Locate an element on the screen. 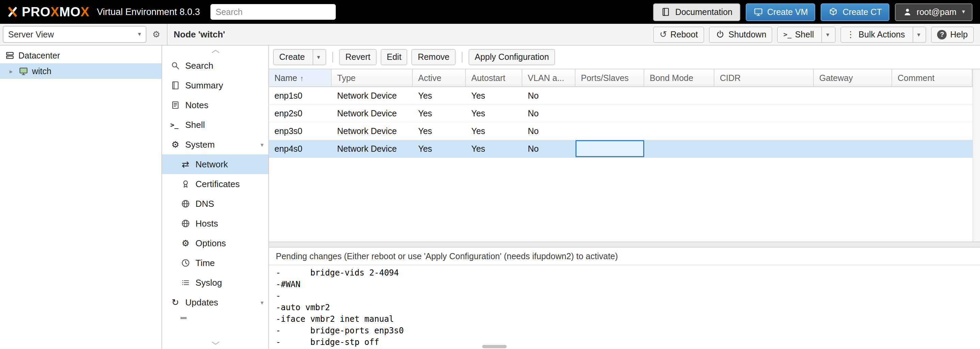 The width and height of the screenshot is (980, 349). column-header-autostart: Autostart is located at coordinates (494, 78).